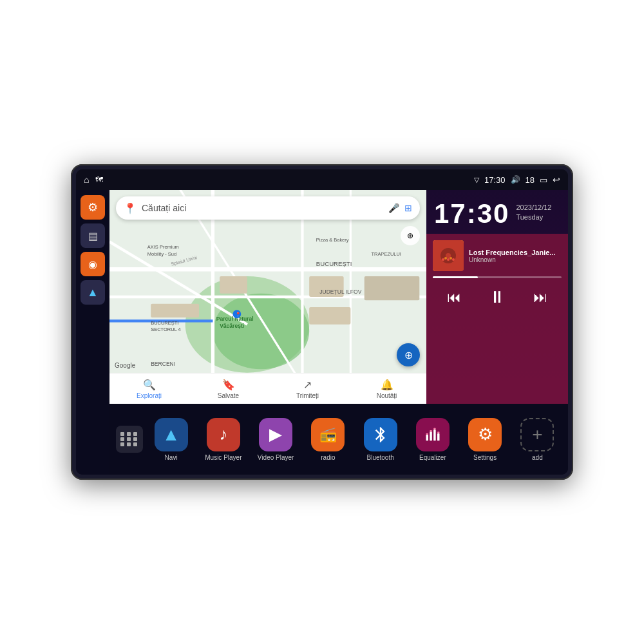  Describe the element at coordinates (171, 435) in the screenshot. I see `navi-icon-box: ▲` at that location.